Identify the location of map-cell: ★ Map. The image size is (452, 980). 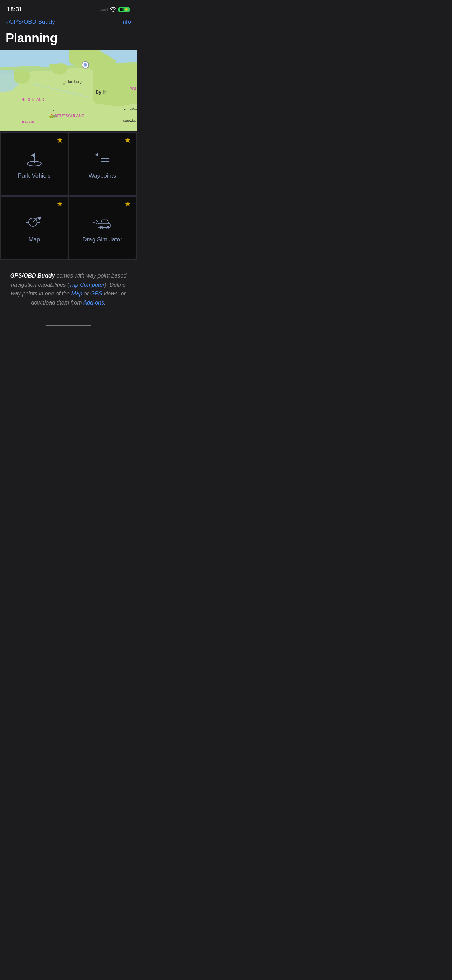
(34, 228).